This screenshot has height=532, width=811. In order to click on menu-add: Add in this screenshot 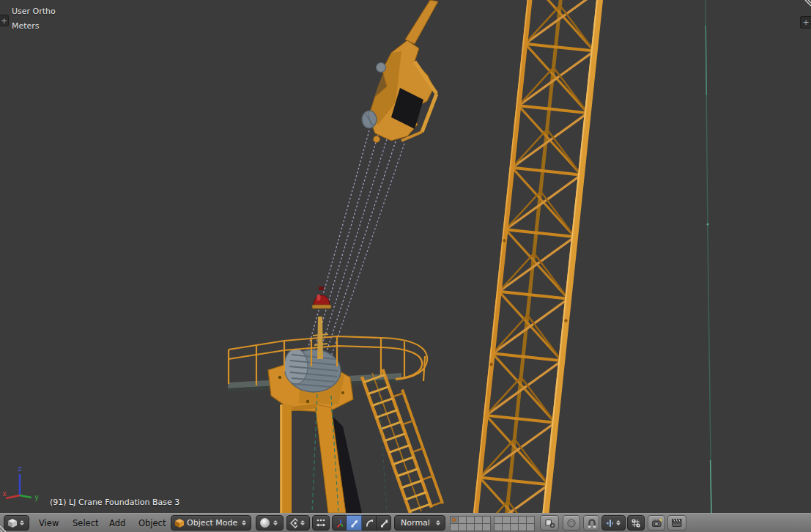, I will do `click(117, 523)`.